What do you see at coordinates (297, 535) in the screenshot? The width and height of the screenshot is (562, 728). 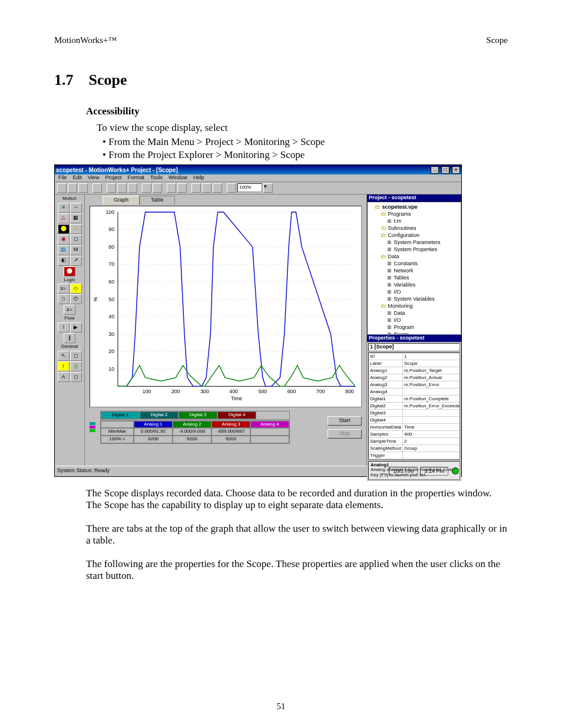 I see `para-2: There are tabs at the top of the graph t…` at bounding box center [297, 535].